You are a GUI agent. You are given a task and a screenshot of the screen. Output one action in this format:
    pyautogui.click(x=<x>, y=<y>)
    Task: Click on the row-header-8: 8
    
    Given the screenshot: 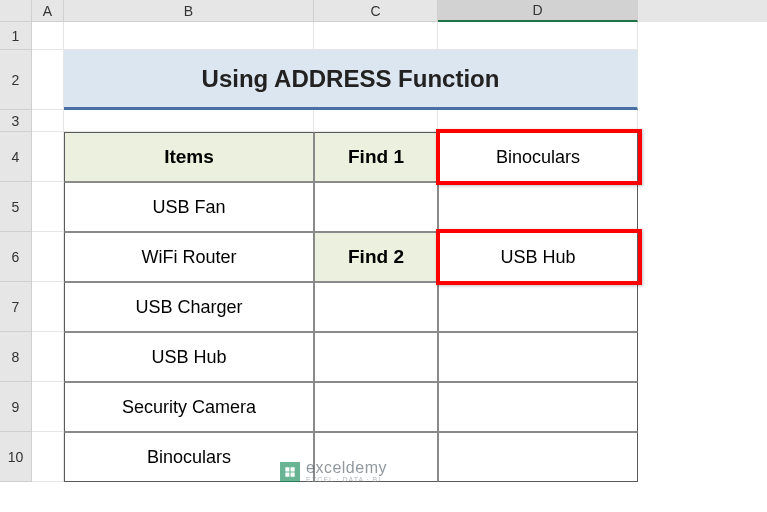 What is the action you would take?
    pyautogui.click(x=16, y=357)
    